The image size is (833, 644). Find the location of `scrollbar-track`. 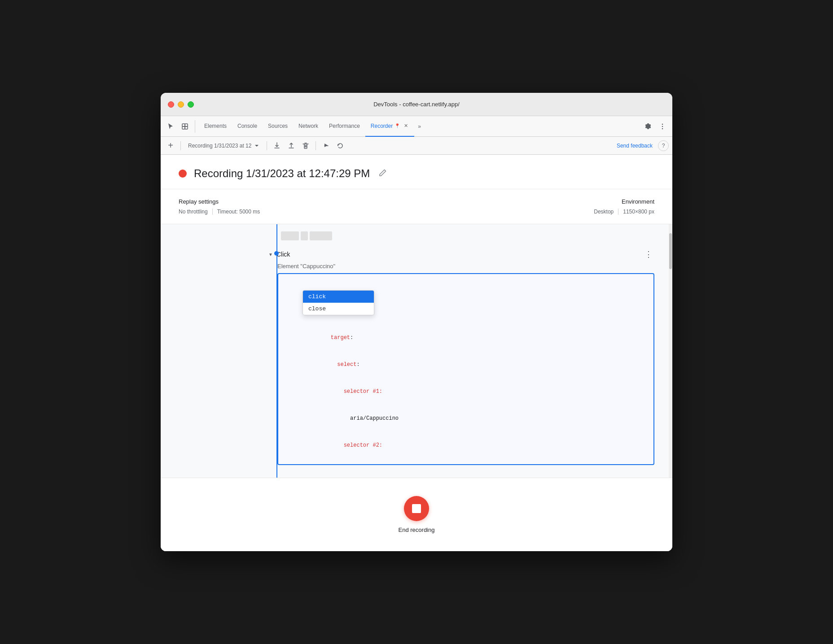

scrollbar-track is located at coordinates (671, 351).